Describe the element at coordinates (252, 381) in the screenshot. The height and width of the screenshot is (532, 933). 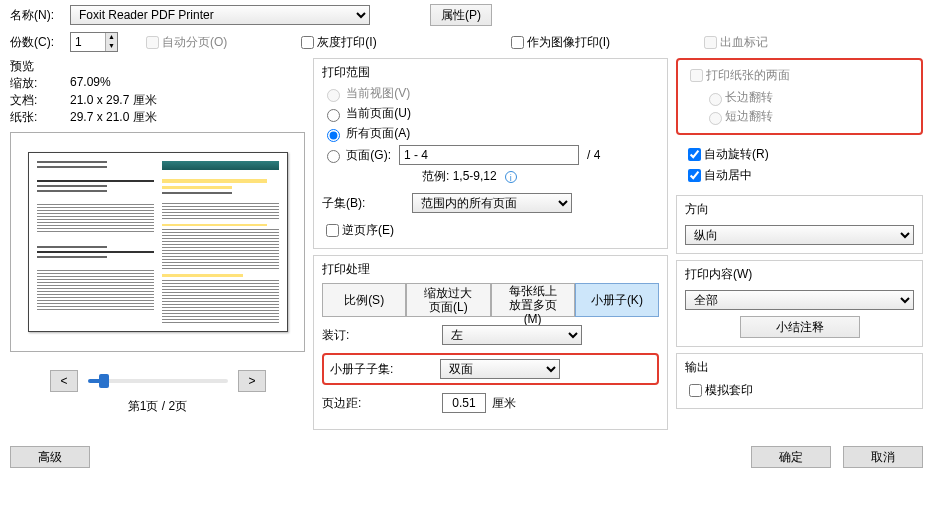
I see `next-page-button: >` at that location.